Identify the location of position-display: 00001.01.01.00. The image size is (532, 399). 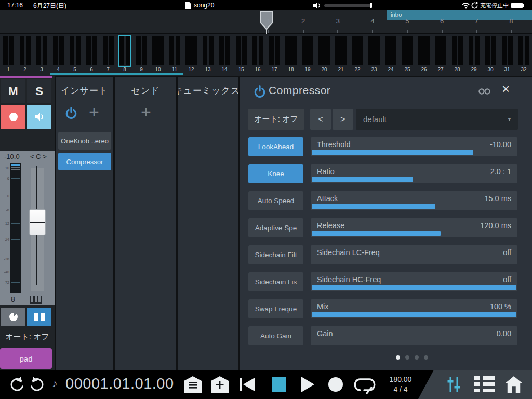
(119, 383).